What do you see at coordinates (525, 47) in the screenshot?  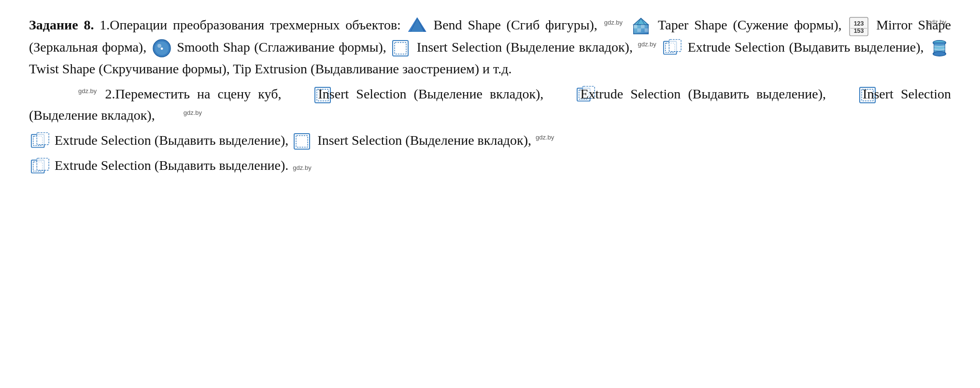 I see `insert-label-1: Insert Selection (Выделение вкладок),` at bounding box center [525, 47].